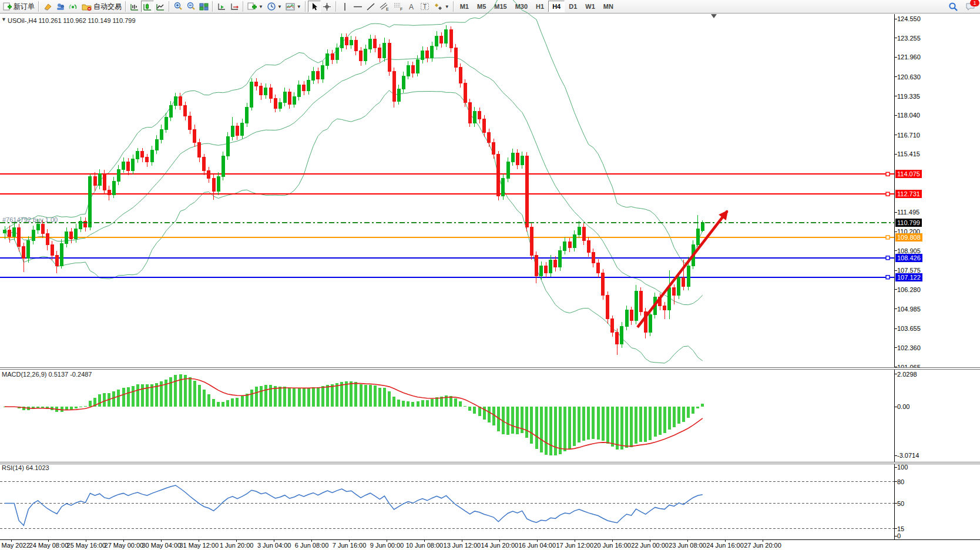  Describe the element at coordinates (909, 348) in the screenshot. I see `price-tick: 102.360` at that location.